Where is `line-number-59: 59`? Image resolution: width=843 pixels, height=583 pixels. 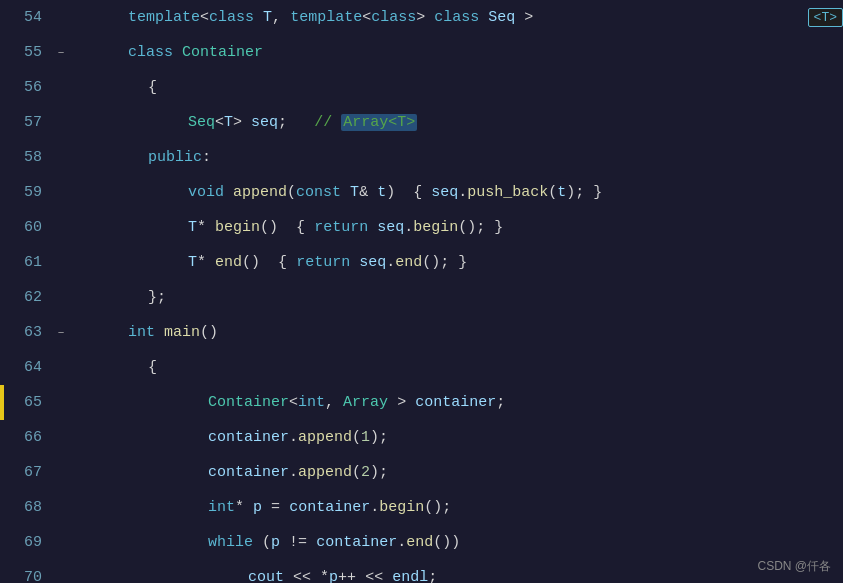 line-number-59: 59 is located at coordinates (26, 192).